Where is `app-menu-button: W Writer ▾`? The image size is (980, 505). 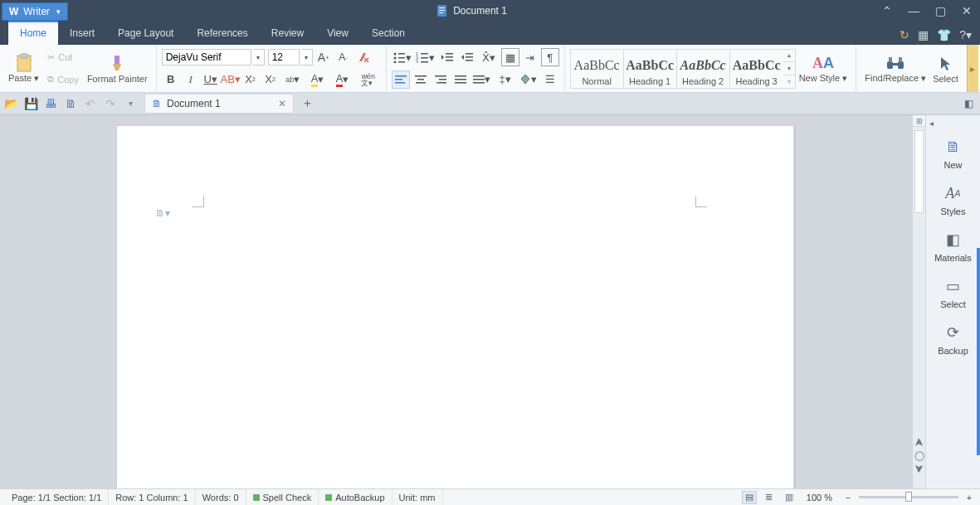 app-menu-button: W Writer ▾ is located at coordinates (35, 12).